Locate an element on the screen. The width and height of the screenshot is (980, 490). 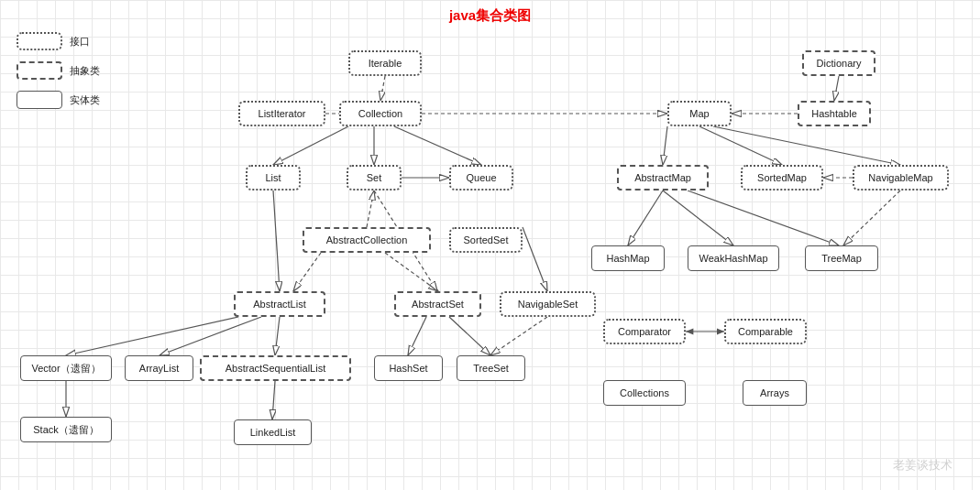
node-stack: Stack（遗留） is located at coordinates (66, 430).